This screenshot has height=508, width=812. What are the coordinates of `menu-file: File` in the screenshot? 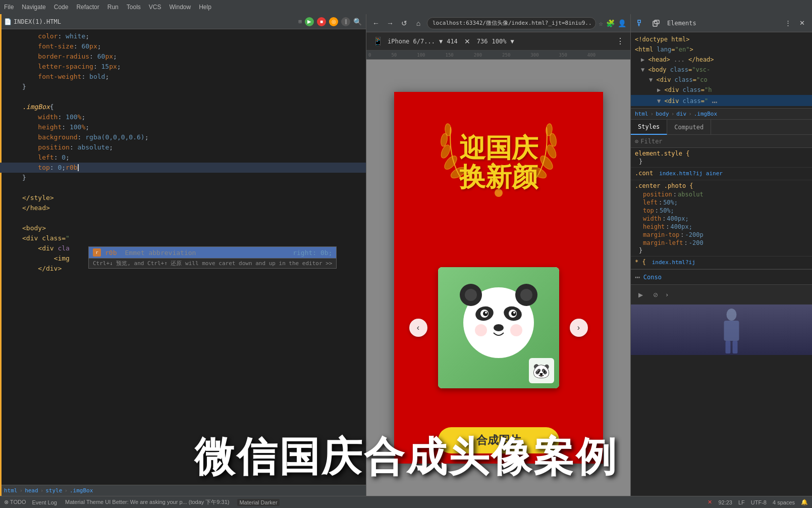 It's located at (9, 7).